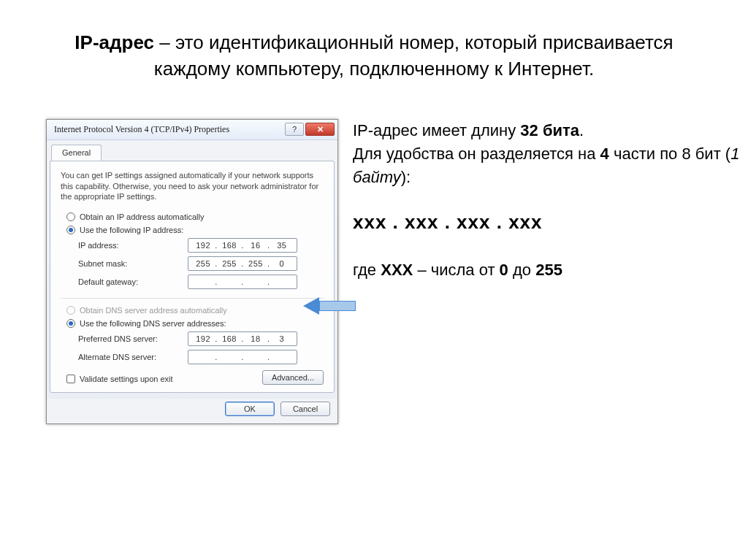  Describe the element at coordinates (329, 306) in the screenshot. I see `arrow-left-icon` at that location.